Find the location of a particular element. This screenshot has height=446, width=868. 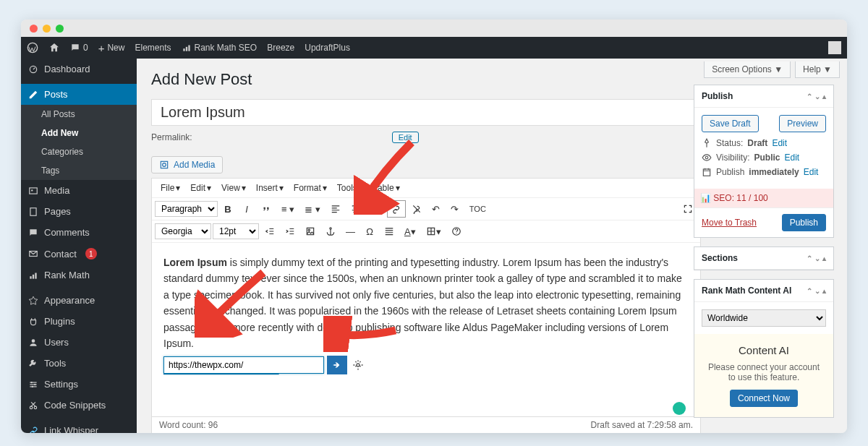

italic-button: I is located at coordinates (247, 209).